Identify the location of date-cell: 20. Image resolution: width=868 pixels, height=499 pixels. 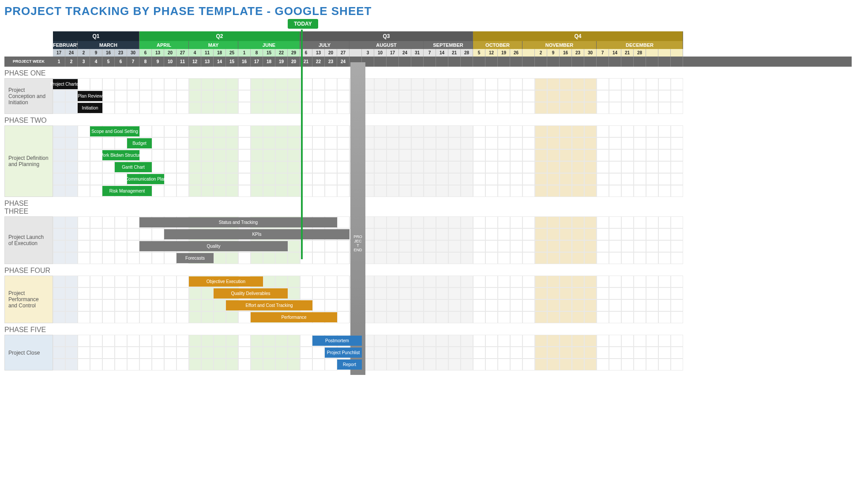
(170, 53).